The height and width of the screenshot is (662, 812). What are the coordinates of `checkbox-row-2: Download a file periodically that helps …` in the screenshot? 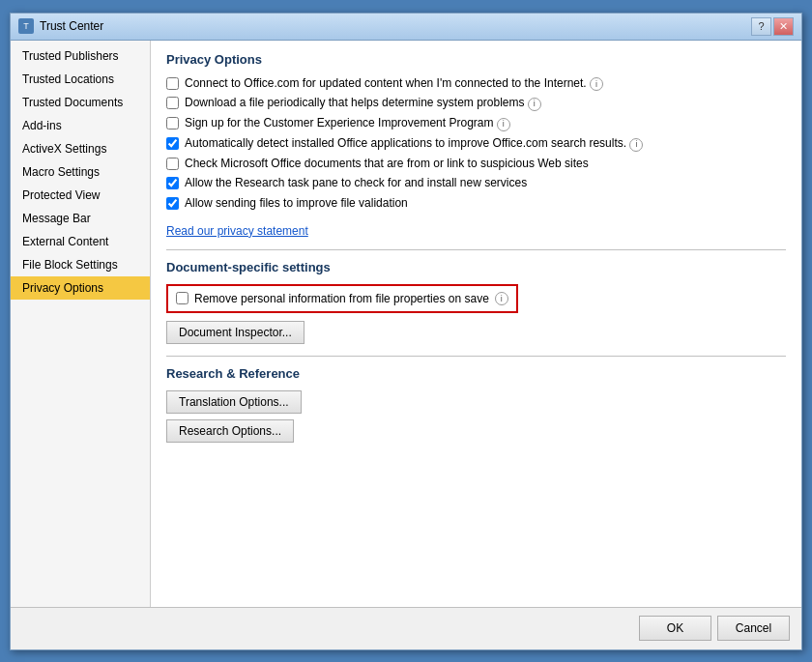 It's located at (476, 103).